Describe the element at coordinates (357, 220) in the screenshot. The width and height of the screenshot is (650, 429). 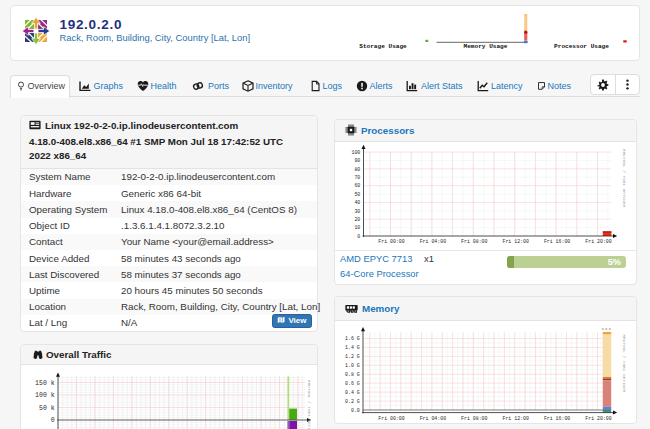
I see `svg-text: 20` at that location.